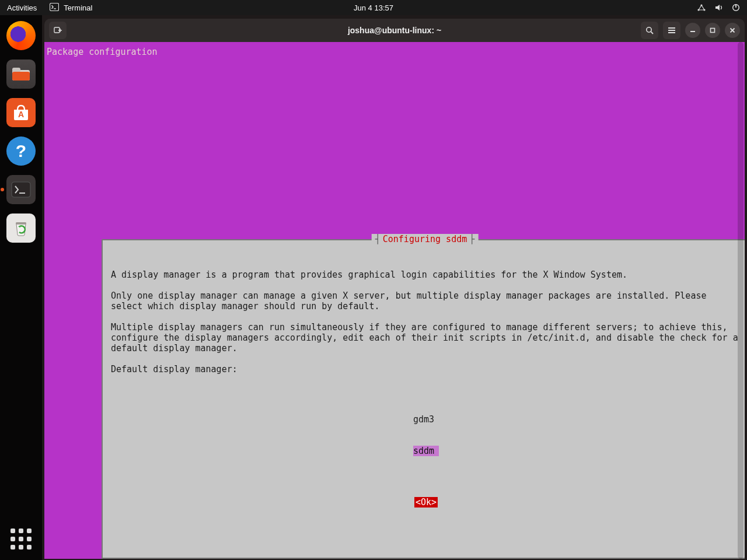 This screenshot has width=747, height=560. What do you see at coordinates (741, 300) in the screenshot?
I see `terminal-scrollbar` at bounding box center [741, 300].